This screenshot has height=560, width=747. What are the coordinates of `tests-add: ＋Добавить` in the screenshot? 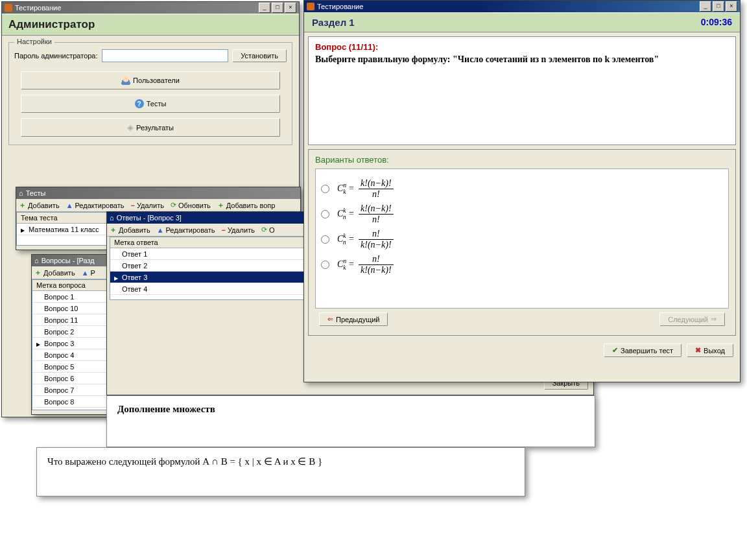 It's located at (39, 205).